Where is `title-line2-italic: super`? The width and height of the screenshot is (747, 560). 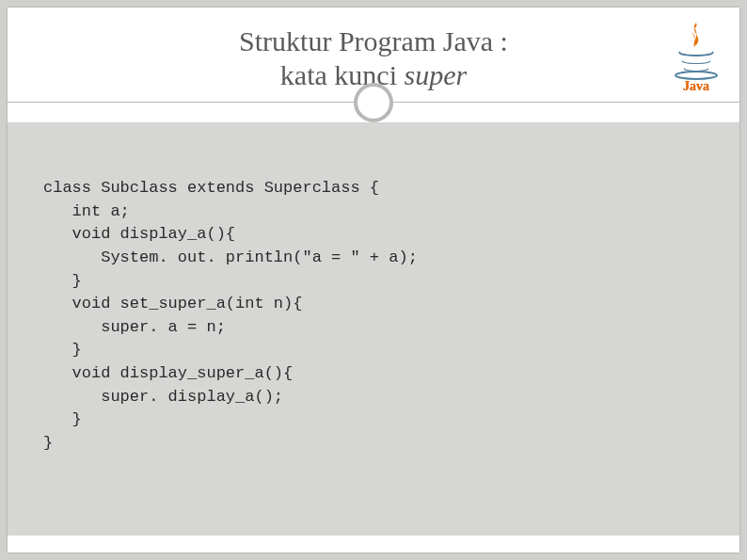 title-line2-italic: super is located at coordinates (435, 75).